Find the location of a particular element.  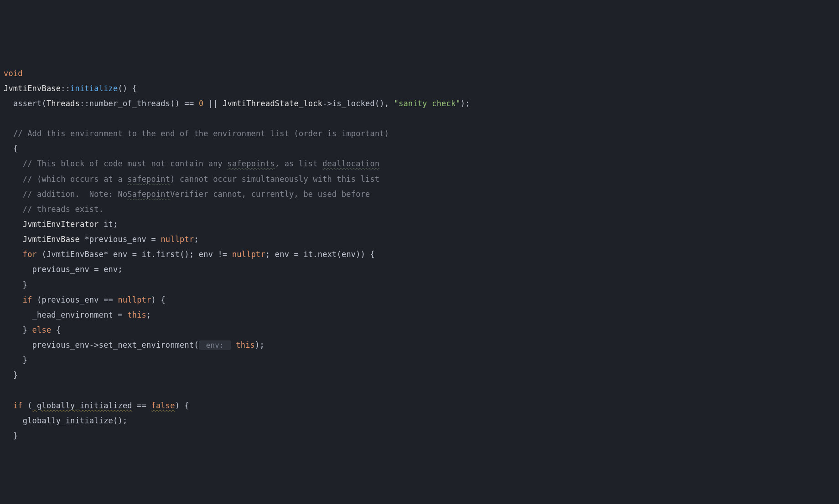

set-next-env-call: set_next_environment is located at coordinates (147, 345).